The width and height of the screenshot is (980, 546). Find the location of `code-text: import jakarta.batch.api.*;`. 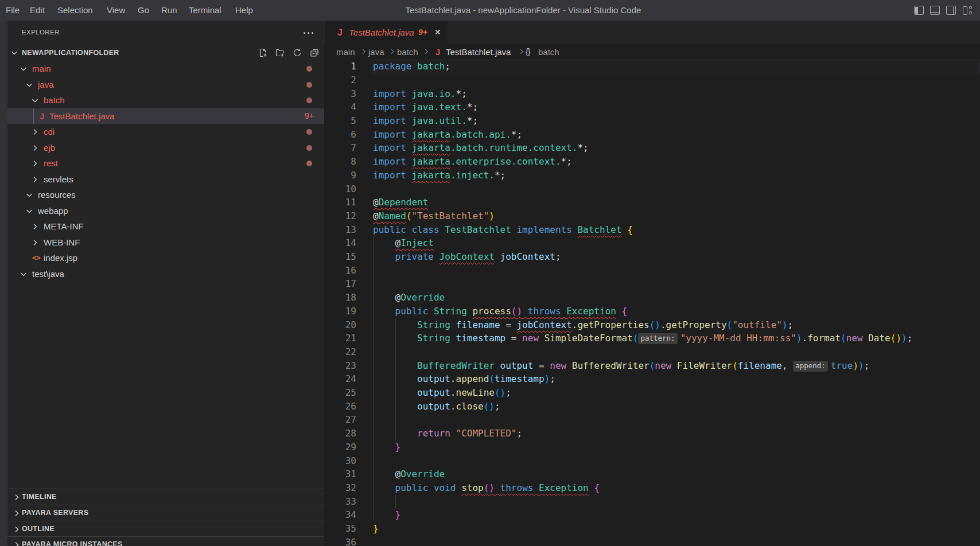

code-text: import jakarta.batch.api.*; is located at coordinates (448, 135).